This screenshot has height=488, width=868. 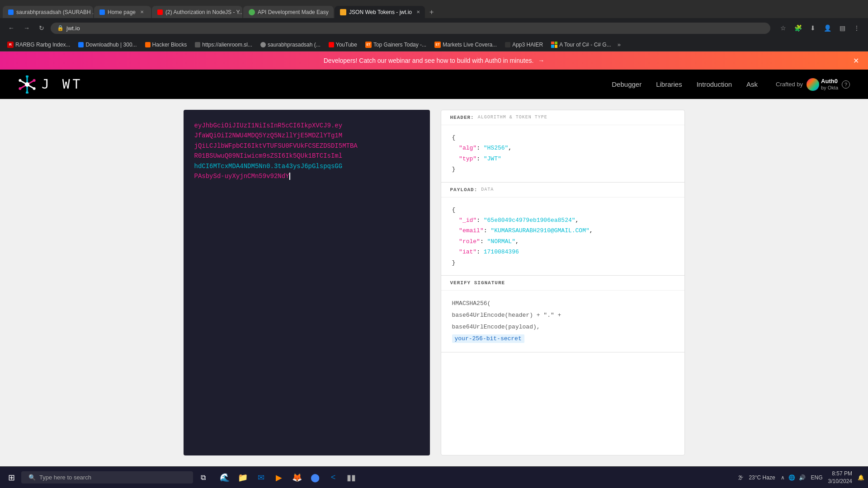 What do you see at coordinates (783, 478) in the screenshot?
I see `chevron-up-icon: ∧` at bounding box center [783, 478].